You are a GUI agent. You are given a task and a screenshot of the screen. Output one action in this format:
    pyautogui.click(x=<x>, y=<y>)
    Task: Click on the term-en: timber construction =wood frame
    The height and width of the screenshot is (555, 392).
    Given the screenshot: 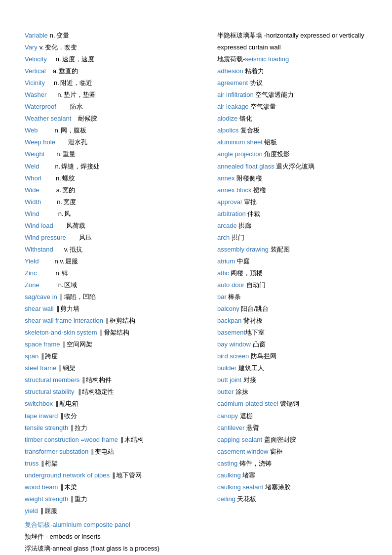 What is the action you would take?
    pyautogui.click(x=71, y=440)
    